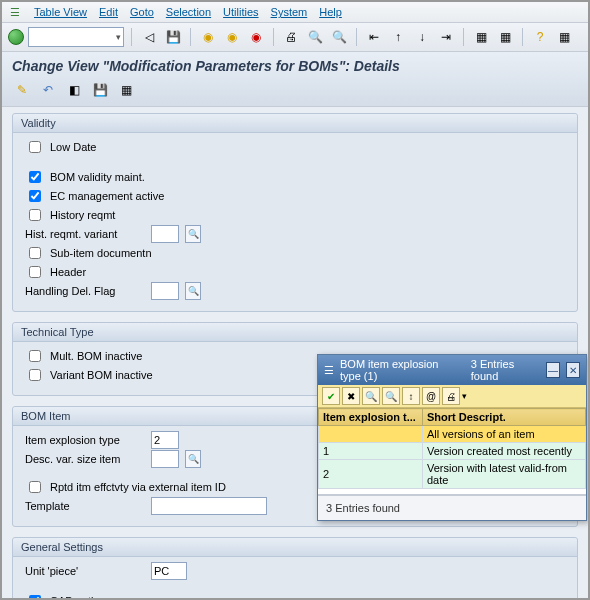 This screenshot has height=600, width=590. Describe the element at coordinates (295, 80) in the screenshot. I see `title-area: Change View "Modification Parameters for…` at that location.